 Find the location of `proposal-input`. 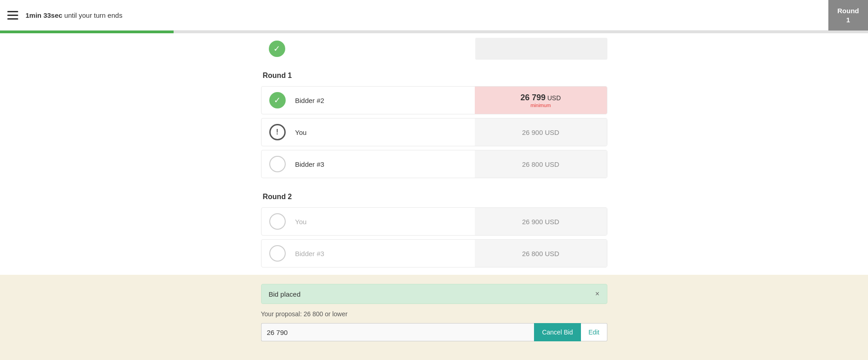

proposal-input is located at coordinates (397, 332).